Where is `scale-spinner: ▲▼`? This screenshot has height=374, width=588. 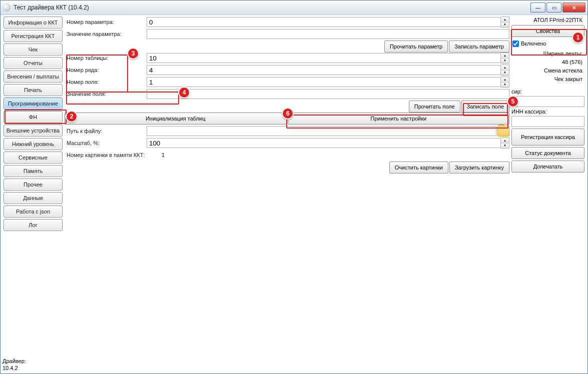 scale-spinner: ▲▼ is located at coordinates (505, 143).